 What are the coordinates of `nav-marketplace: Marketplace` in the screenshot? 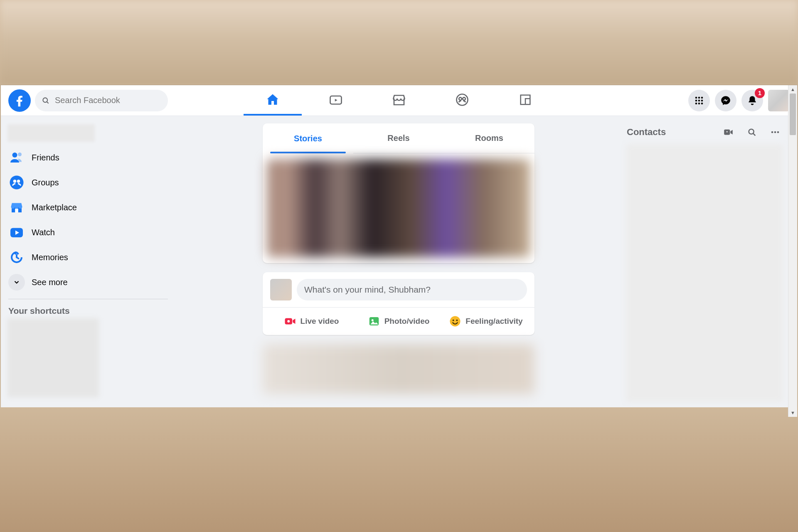 It's located at (88, 207).